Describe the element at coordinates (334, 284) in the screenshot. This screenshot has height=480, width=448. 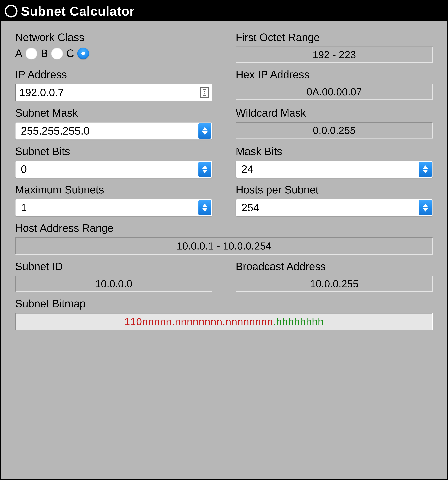
I see `broadcast-address-value: 10.0.0.255` at that location.